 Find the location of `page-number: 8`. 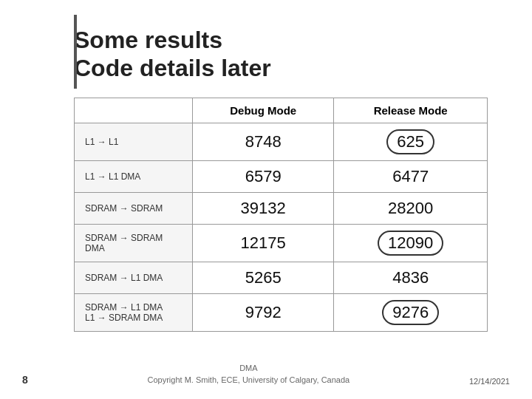

page-number: 8 is located at coordinates (25, 380).